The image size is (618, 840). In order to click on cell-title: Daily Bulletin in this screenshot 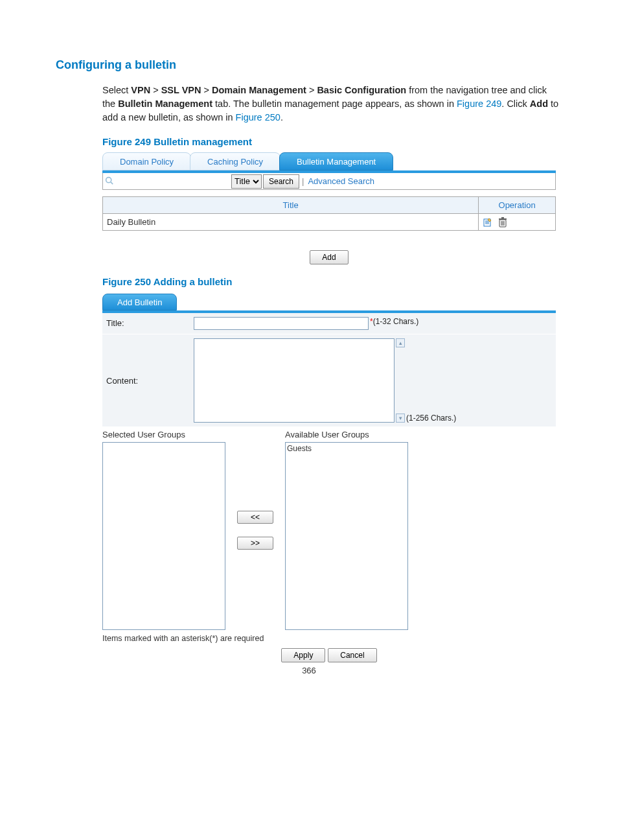, I will do `click(291, 222)`.